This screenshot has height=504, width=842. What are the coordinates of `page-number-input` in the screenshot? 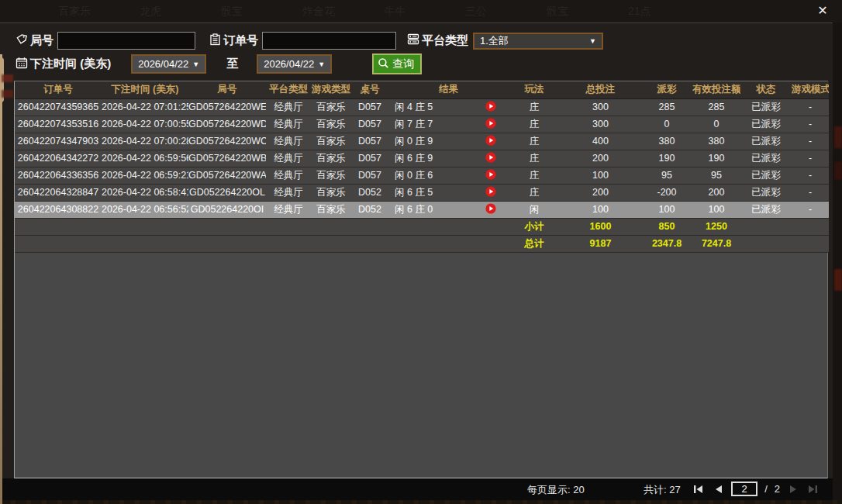 It's located at (744, 488).